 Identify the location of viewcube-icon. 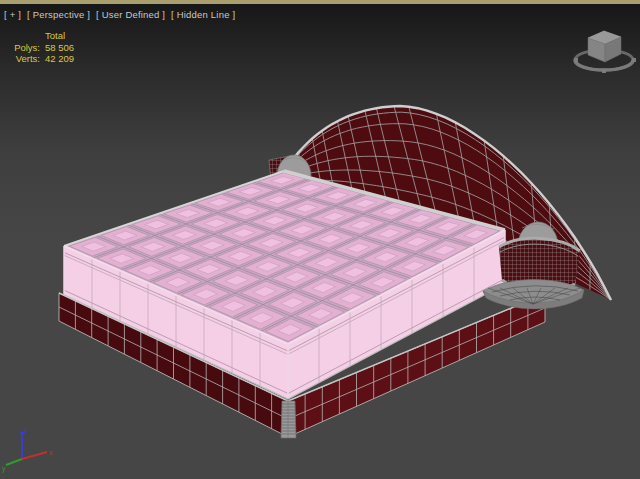
(605, 52).